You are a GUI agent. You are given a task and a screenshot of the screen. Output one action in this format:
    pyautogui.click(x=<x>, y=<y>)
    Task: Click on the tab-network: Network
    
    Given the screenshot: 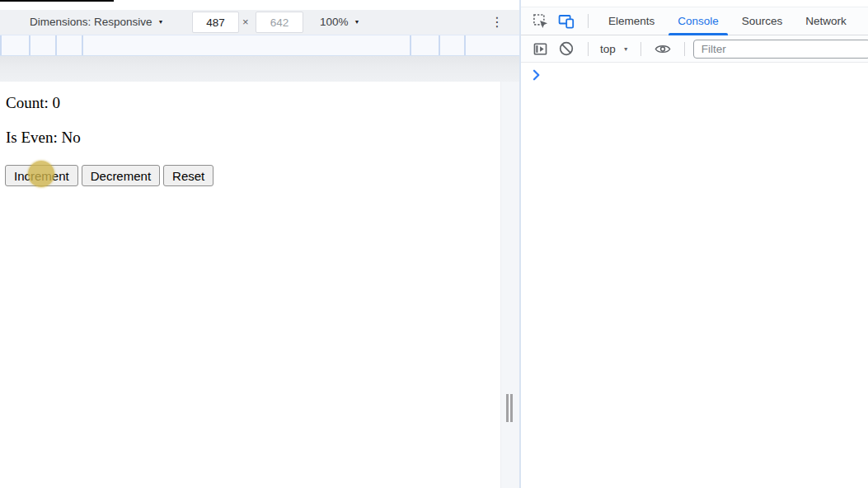 What is the action you would take?
    pyautogui.click(x=826, y=21)
    